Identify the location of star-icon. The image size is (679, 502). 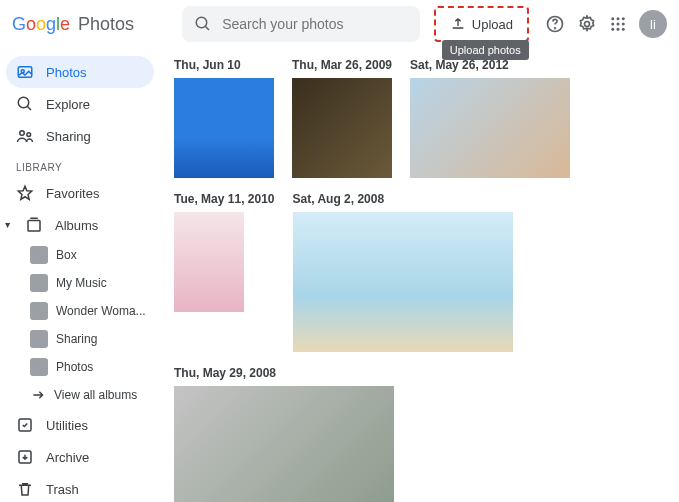
(25, 193).